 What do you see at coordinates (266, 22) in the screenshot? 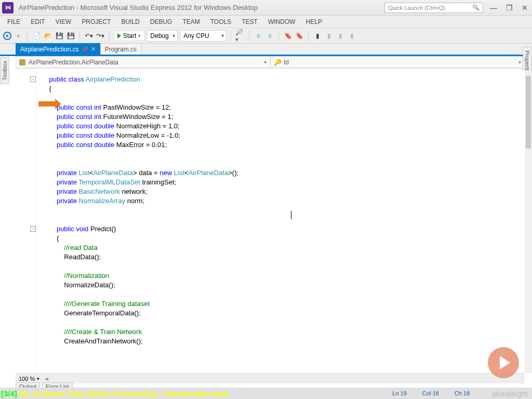
I see `menu-bar: FILE EDIT VIEW PROJECT BUILD DEBUG TEAM …` at bounding box center [266, 22].